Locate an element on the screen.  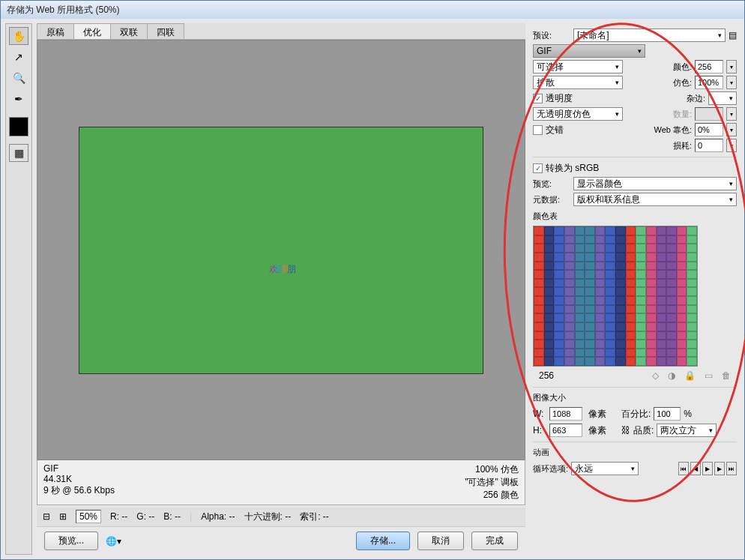
quality-dropdown: 两次立方 is located at coordinates (687, 430).